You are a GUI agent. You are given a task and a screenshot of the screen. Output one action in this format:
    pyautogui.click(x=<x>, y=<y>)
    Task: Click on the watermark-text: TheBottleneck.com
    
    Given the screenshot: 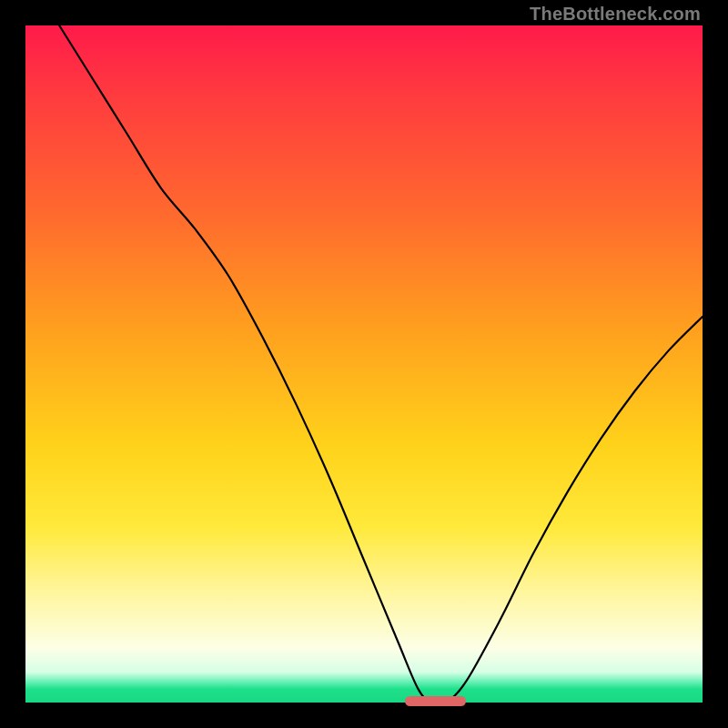 What is the action you would take?
    pyautogui.click(x=615, y=15)
    